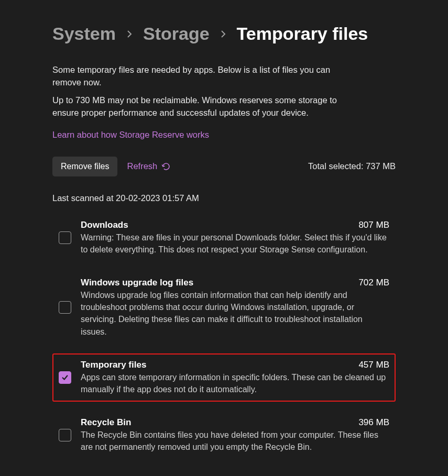 The width and height of the screenshot is (448, 476). Describe the element at coordinates (85, 167) in the screenshot. I see `remove-files-button: Remove files` at that location.